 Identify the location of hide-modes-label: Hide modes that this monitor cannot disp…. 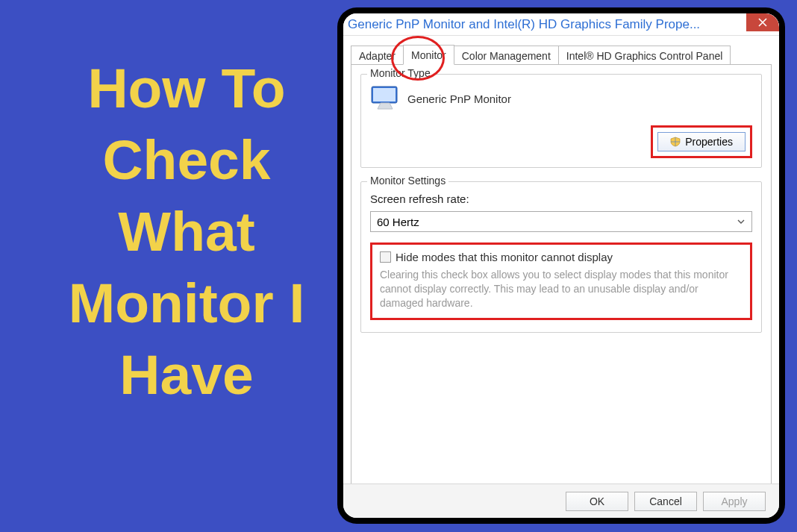
(504, 257).